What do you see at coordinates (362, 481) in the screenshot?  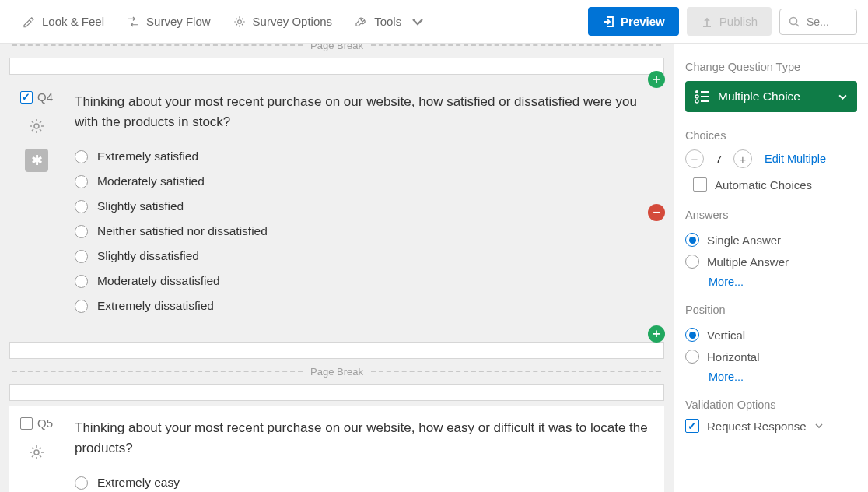 I see `choice-row: Extremely easy` at bounding box center [362, 481].